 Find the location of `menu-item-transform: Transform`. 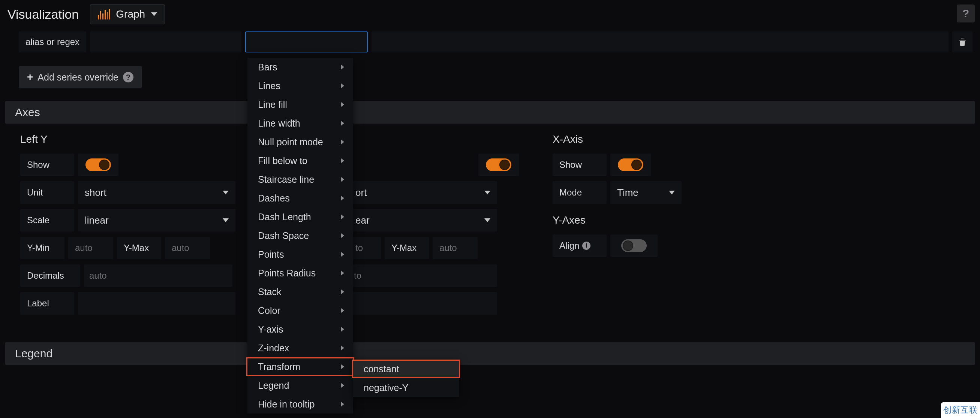

menu-item-transform: Transform is located at coordinates (300, 367).